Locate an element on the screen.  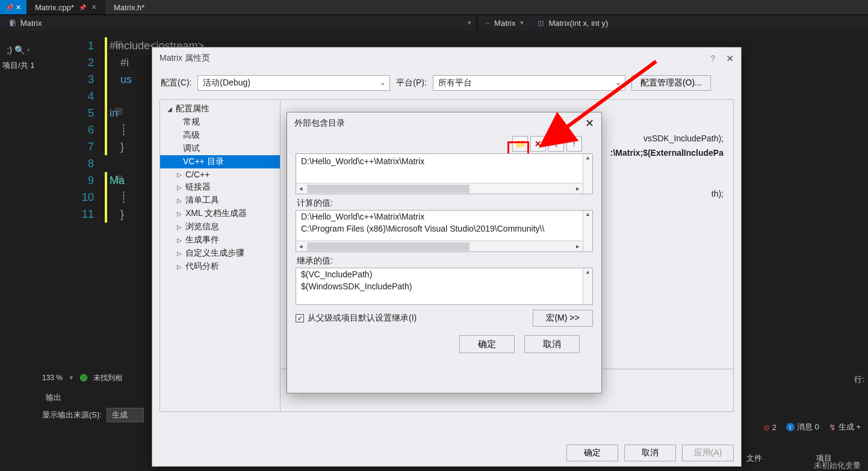
search-status: 未找到相 is located at coordinates (108, 378).